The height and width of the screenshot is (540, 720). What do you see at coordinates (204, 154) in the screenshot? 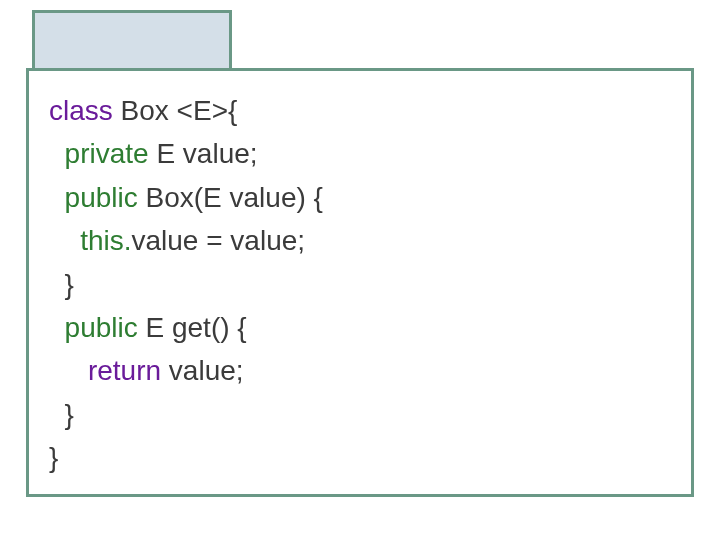
I see `code-text: E value;` at bounding box center [204, 154].